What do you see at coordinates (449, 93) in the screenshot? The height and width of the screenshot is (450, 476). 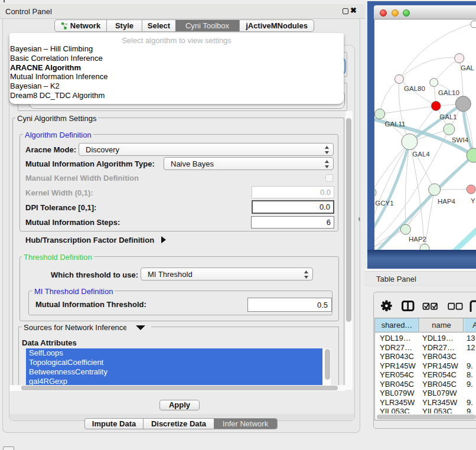 I see `svg-text: GAL10` at bounding box center [449, 93].